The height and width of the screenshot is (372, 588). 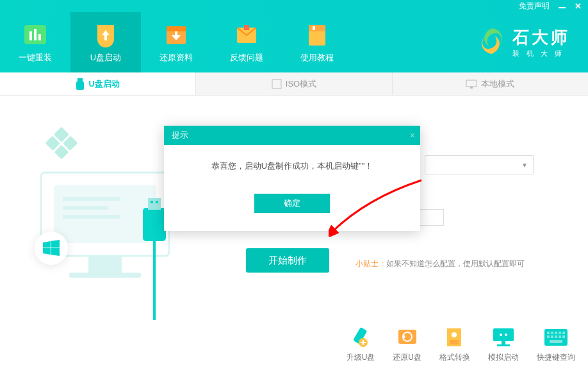 What do you see at coordinates (247, 35) in the screenshot?
I see `feedback-icon` at bounding box center [247, 35].